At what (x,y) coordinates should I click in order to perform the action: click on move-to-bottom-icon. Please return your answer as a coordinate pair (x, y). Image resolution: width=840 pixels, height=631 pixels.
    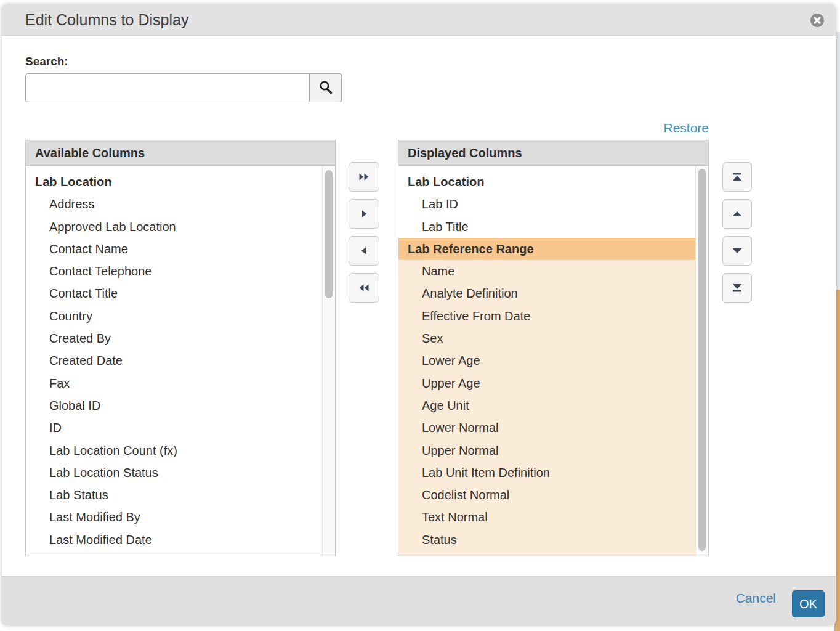
    Looking at the image, I should click on (737, 288).